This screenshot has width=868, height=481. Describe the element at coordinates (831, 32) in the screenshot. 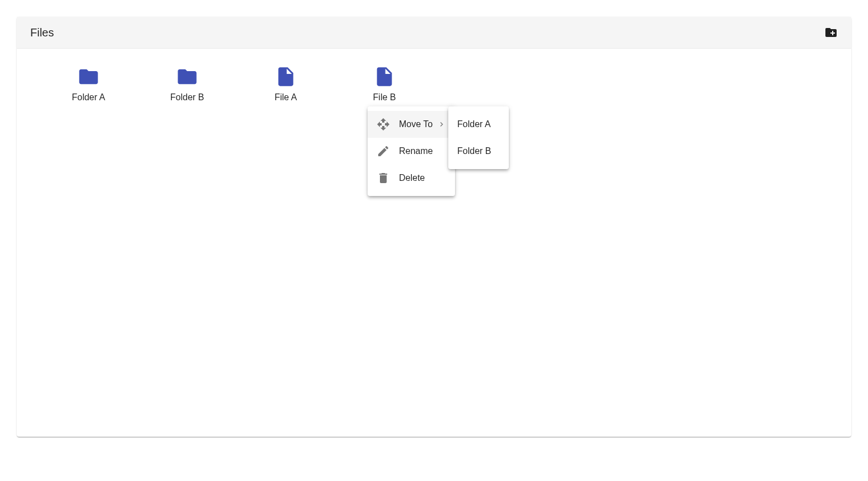

I see `create-folder-icon` at that location.